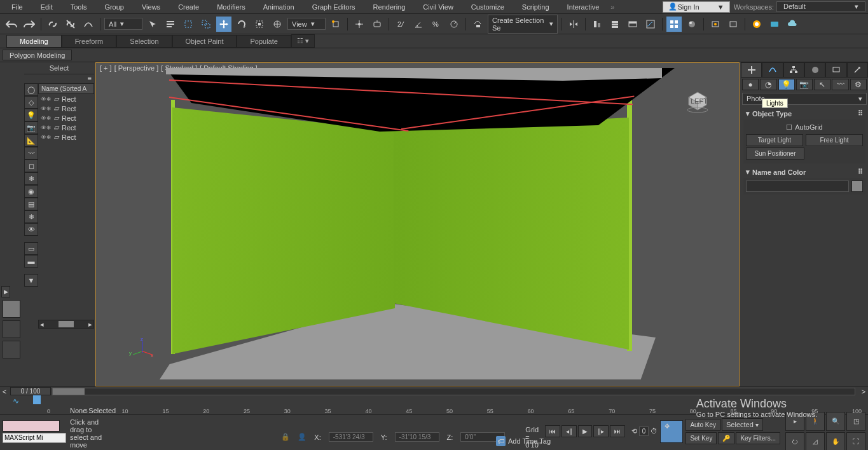  Describe the element at coordinates (752, 70) in the screenshot. I see `create-tab` at that location.